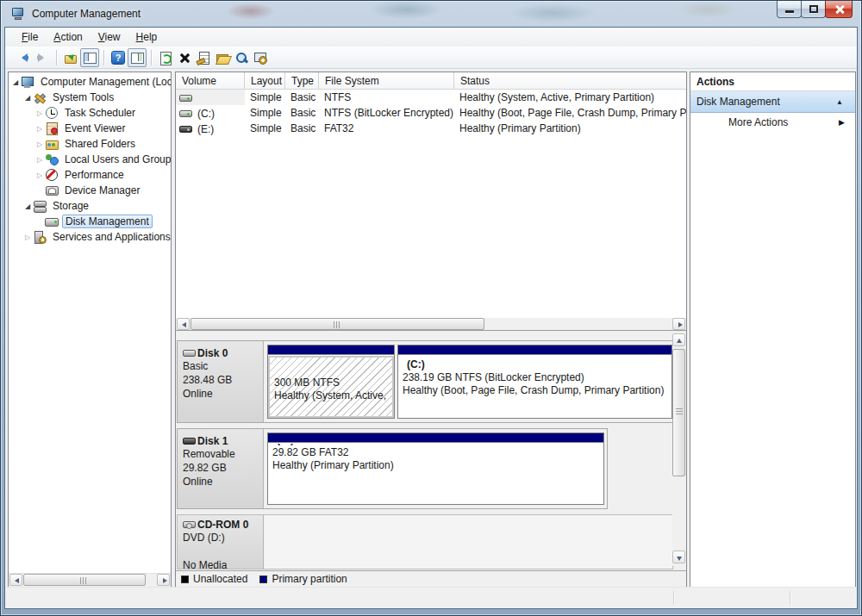 The height and width of the screenshot is (616, 862). What do you see at coordinates (90, 82) in the screenshot?
I see `tree-item-computer-management: ◢ Computer Management (Local` at bounding box center [90, 82].